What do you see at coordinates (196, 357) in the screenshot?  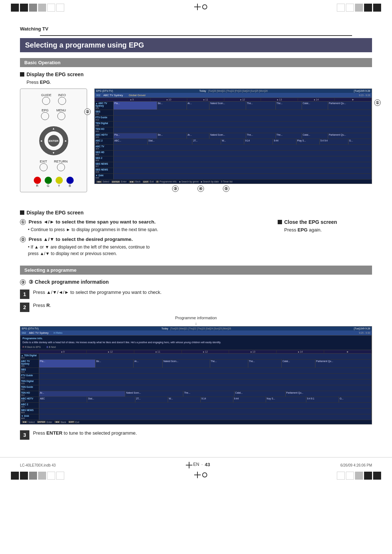 I see `epg2-row: ▲ TEN Digital002` at bounding box center [196, 357].